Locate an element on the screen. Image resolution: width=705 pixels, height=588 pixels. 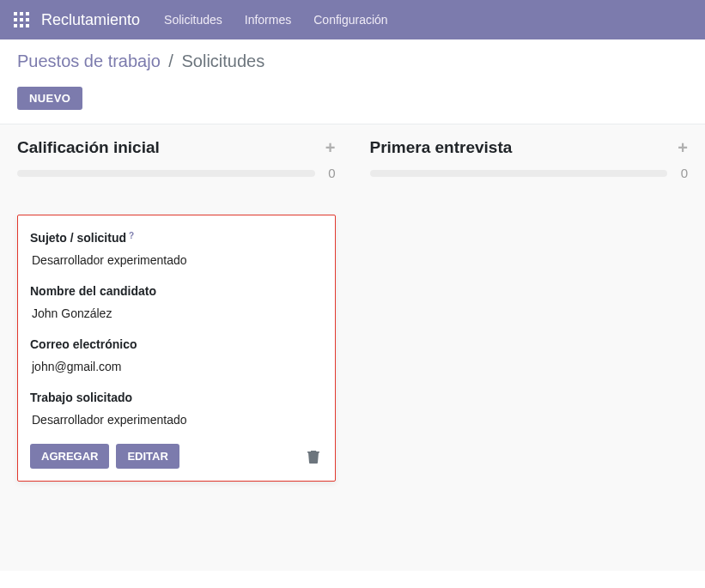
card-actions: AGREGAR EDITAR is located at coordinates (177, 457).